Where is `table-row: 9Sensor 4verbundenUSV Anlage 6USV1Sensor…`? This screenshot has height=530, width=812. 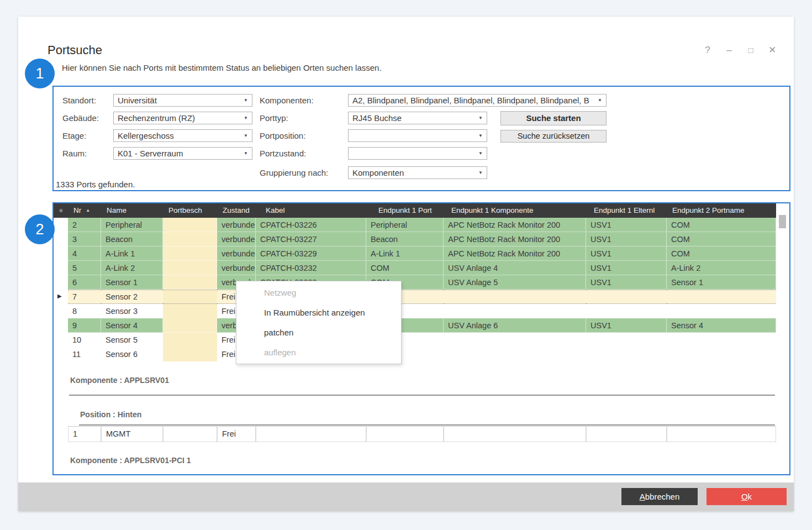 table-row: 9Sensor 4verbundenUSV Anlage 6USV1Sensor… is located at coordinates (415, 326).